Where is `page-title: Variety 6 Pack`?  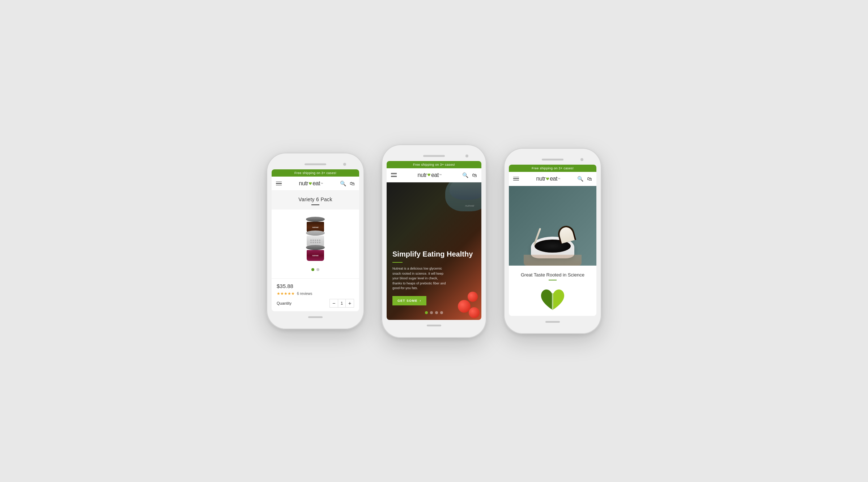
page-title: Variety 6 Pack is located at coordinates (315, 199).